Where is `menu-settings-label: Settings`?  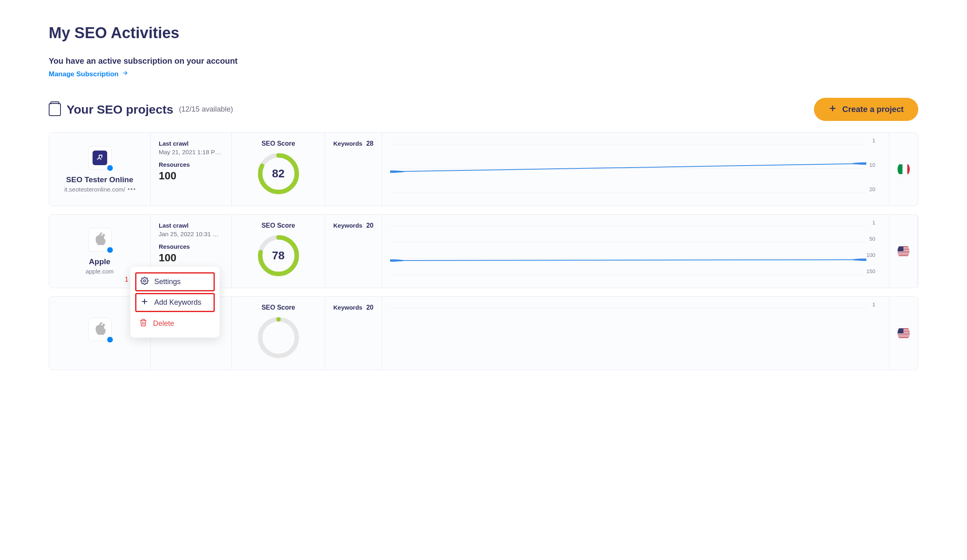
menu-settings-label: Settings is located at coordinates (167, 282).